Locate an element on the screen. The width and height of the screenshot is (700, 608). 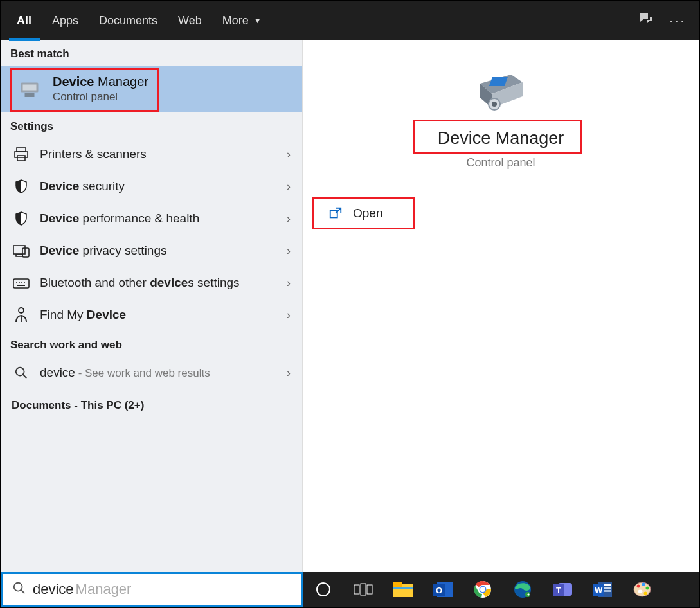
settings-item-label: Printers & scanners is located at coordinates (163, 154).